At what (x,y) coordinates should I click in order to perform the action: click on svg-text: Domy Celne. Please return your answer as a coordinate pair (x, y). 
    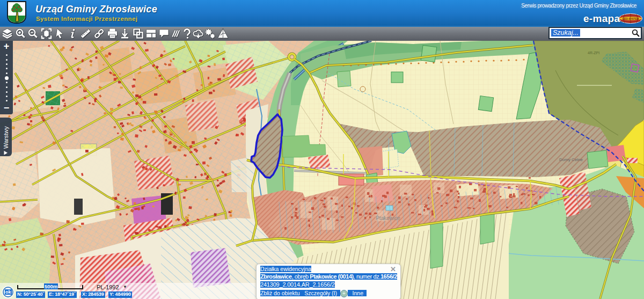
    Looking at the image, I should click on (571, 160).